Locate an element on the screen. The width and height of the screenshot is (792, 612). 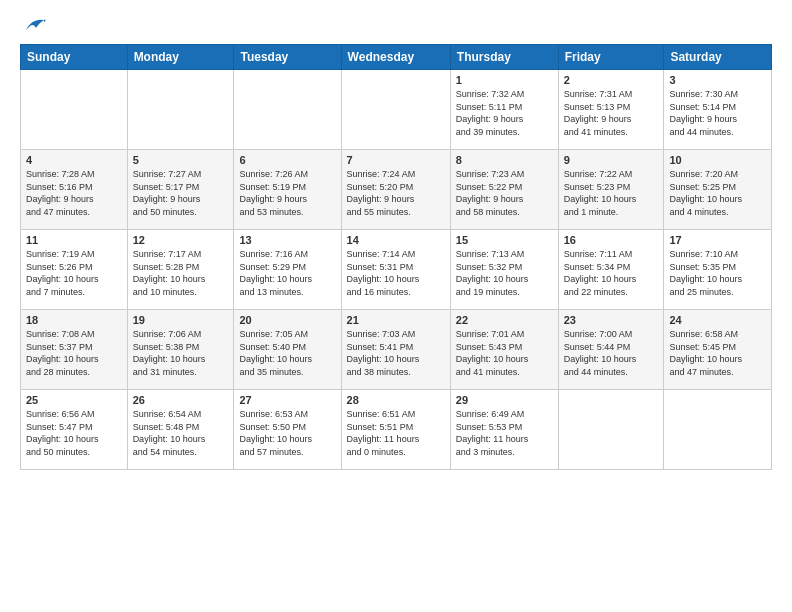
col-saturday: Saturday is located at coordinates (718, 58).